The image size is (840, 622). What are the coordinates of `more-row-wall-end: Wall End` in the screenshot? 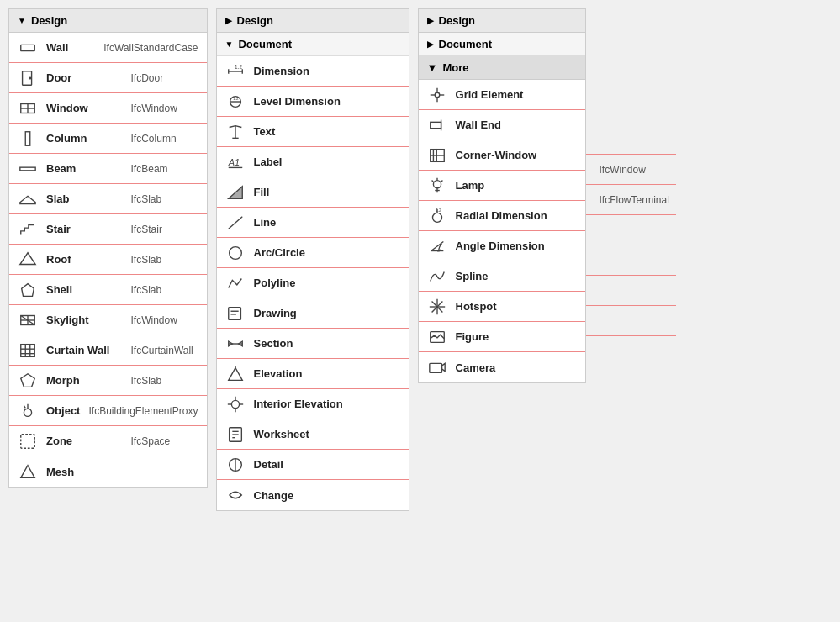 It's located at (502, 125).